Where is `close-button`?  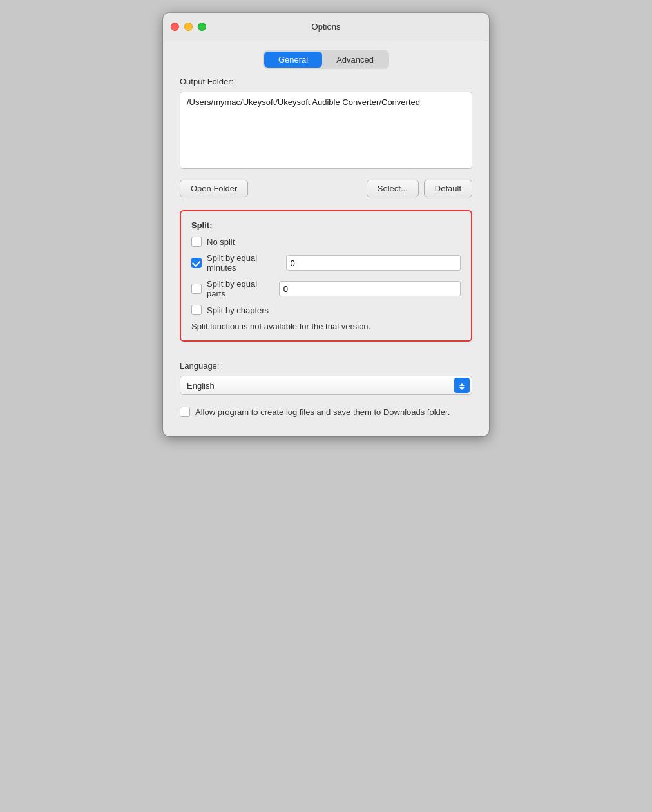 close-button is located at coordinates (175, 27).